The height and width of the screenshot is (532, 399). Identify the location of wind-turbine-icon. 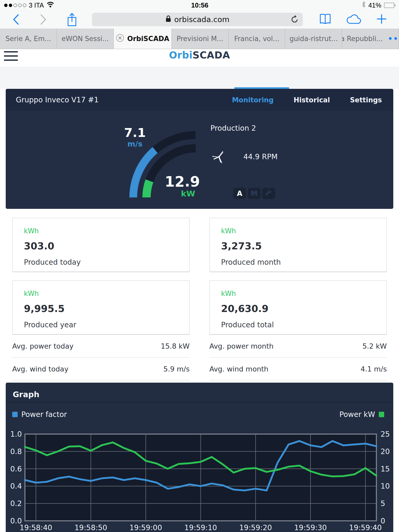
(219, 157).